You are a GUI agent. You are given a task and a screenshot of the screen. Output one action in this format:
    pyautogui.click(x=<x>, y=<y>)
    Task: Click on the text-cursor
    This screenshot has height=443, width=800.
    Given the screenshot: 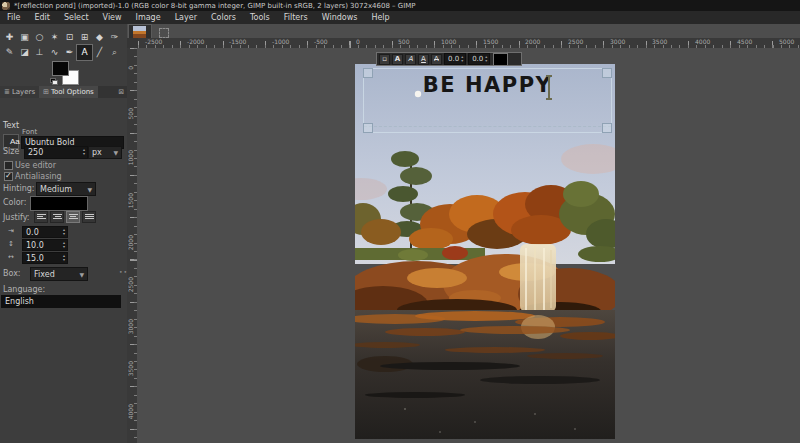 What is the action you would take?
    pyautogui.click(x=549, y=88)
    